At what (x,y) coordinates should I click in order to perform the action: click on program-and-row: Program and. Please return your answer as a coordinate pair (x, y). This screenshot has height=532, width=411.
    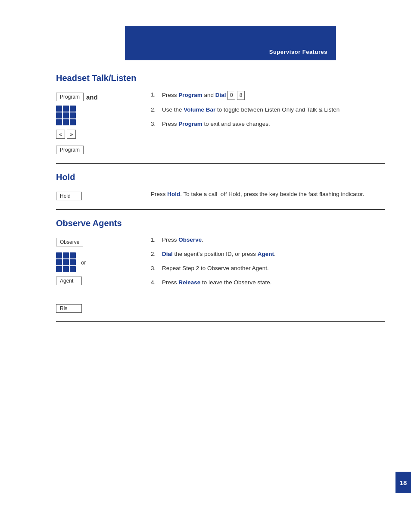
    Looking at the image, I should click on (77, 97).